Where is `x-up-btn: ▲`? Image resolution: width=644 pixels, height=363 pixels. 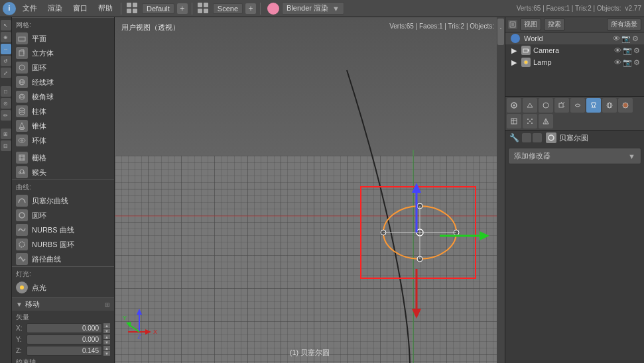 x-up-btn: ▲ is located at coordinates (107, 326).